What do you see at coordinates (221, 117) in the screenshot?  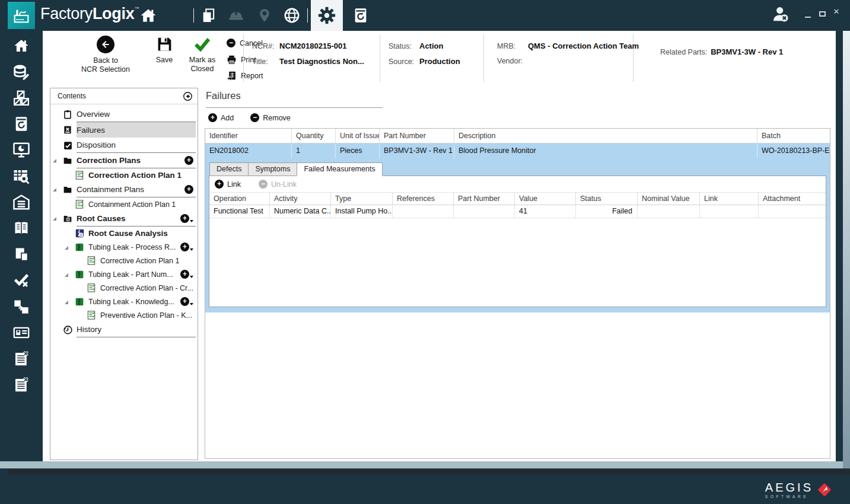 I see `add-failure-button: Add` at bounding box center [221, 117].